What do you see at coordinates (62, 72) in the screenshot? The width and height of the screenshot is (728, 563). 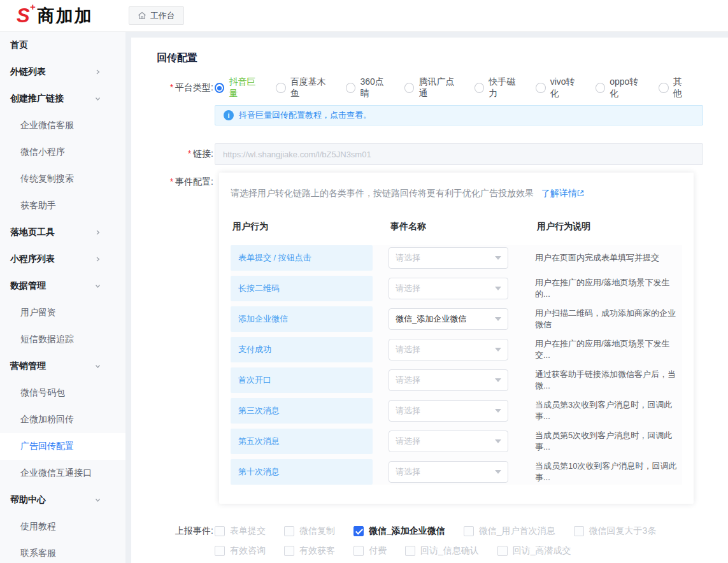 I see `sidebar-item-external-links: 外链列表` at bounding box center [62, 72].